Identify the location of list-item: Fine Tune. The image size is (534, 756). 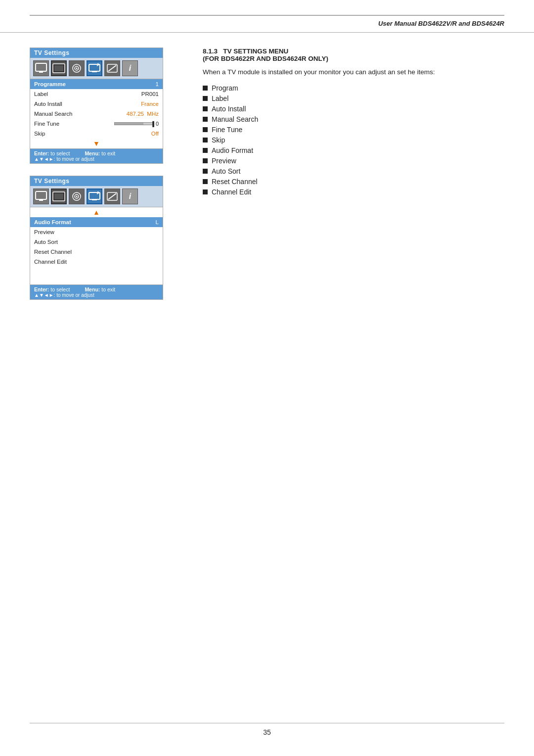
(354, 130).